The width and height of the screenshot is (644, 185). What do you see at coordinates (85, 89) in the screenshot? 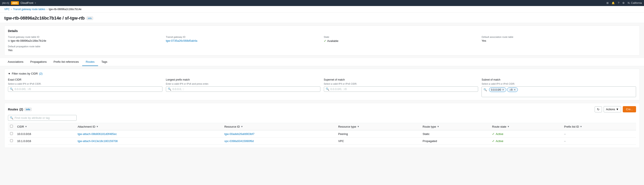
I see `exact-cidr-input-wrap: 🔍` at bounding box center [85, 89].